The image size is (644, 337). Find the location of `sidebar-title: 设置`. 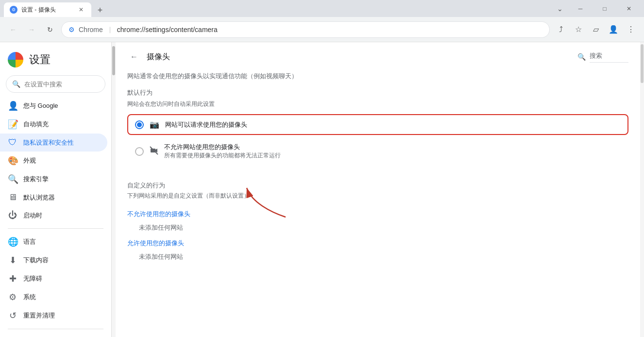

sidebar-title: 设置 is located at coordinates (40, 60).